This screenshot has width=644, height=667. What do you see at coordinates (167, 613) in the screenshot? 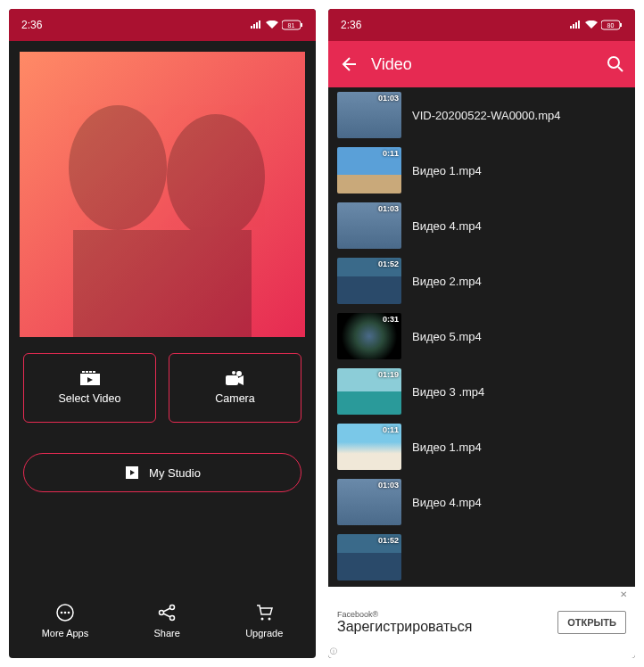
I see `share-icon` at bounding box center [167, 613].